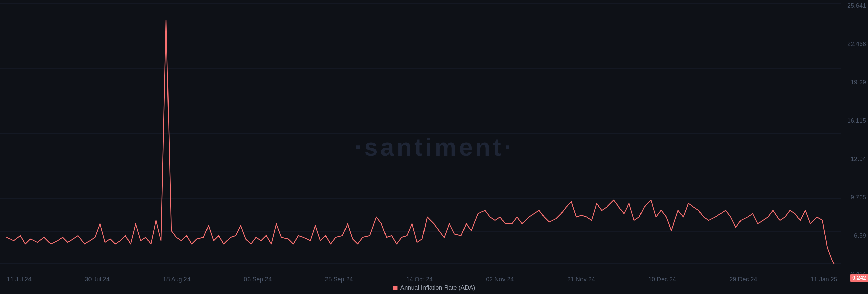 Image resolution: width=868 pixels, height=294 pixels. Describe the element at coordinates (395, 288) in the screenshot. I see `legend-color-swatch` at that location.